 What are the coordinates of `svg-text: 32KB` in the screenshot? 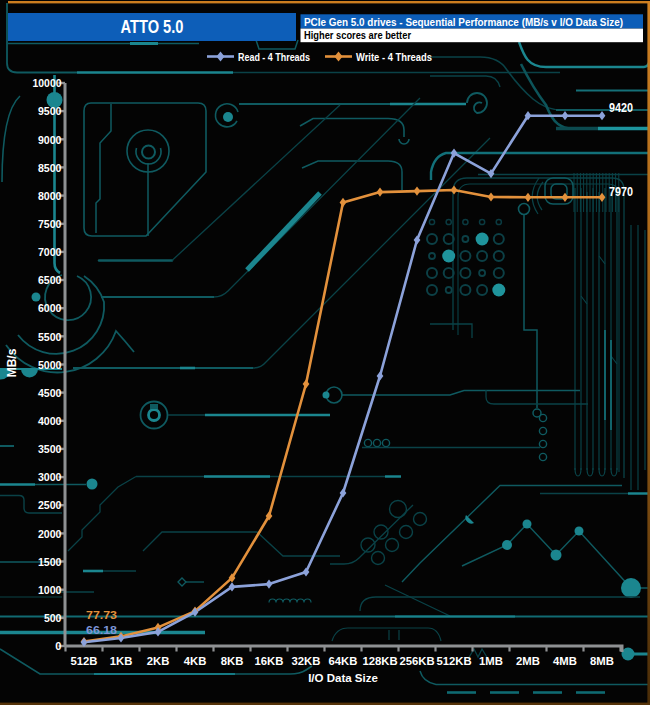 It's located at (306, 661).